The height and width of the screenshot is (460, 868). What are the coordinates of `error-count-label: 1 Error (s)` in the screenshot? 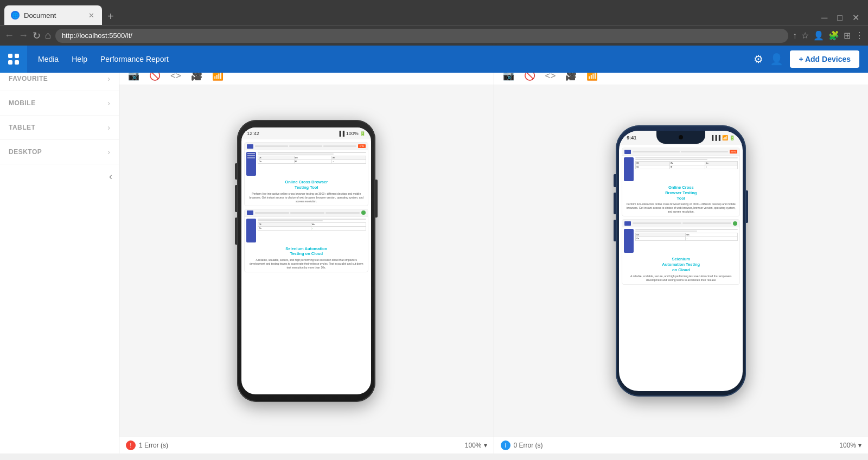 It's located at (154, 445).